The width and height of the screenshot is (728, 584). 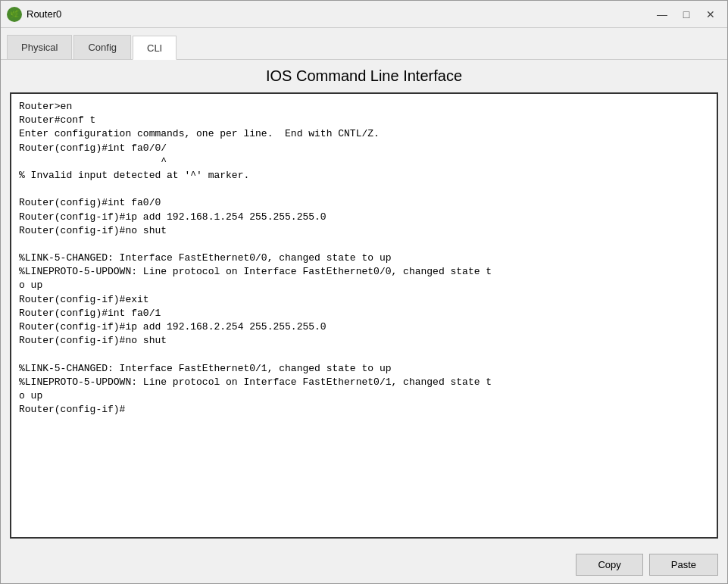 What do you see at coordinates (39, 47) in the screenshot?
I see `tab-physical: Physical` at bounding box center [39, 47].